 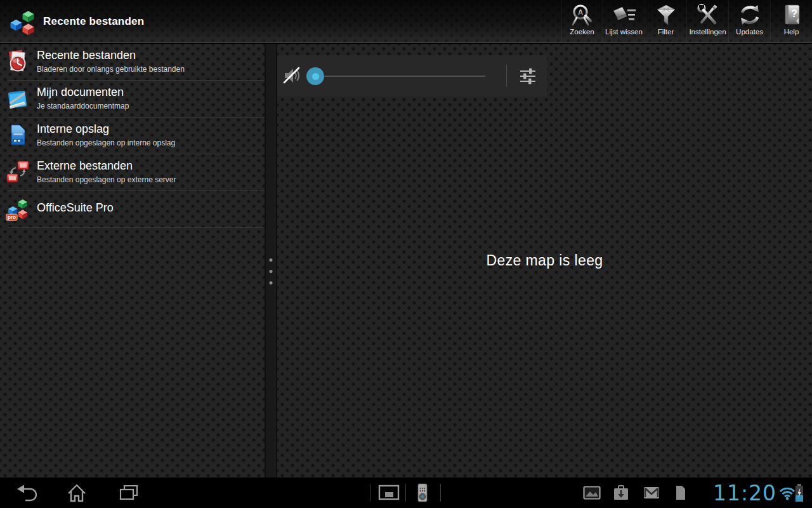 What do you see at coordinates (652, 493) in the screenshot?
I see `gmail-icon` at bounding box center [652, 493].